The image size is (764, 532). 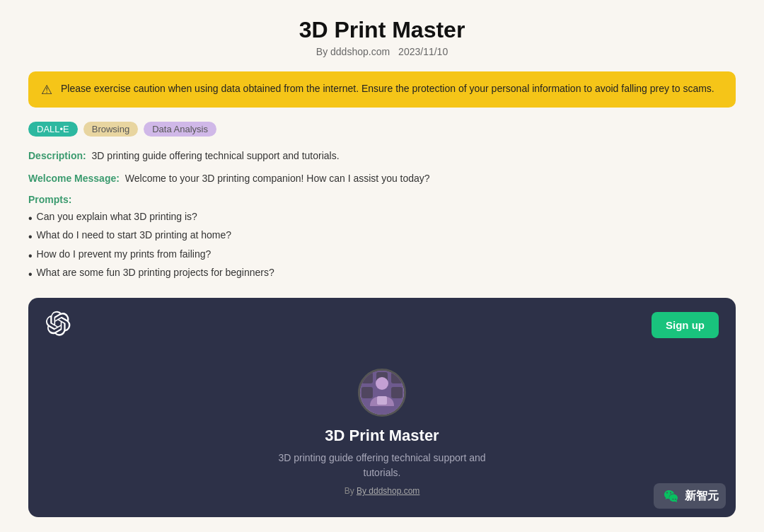 I want to click on tags-row: DALL•E Browsing Data Analysis, so click(x=382, y=129).